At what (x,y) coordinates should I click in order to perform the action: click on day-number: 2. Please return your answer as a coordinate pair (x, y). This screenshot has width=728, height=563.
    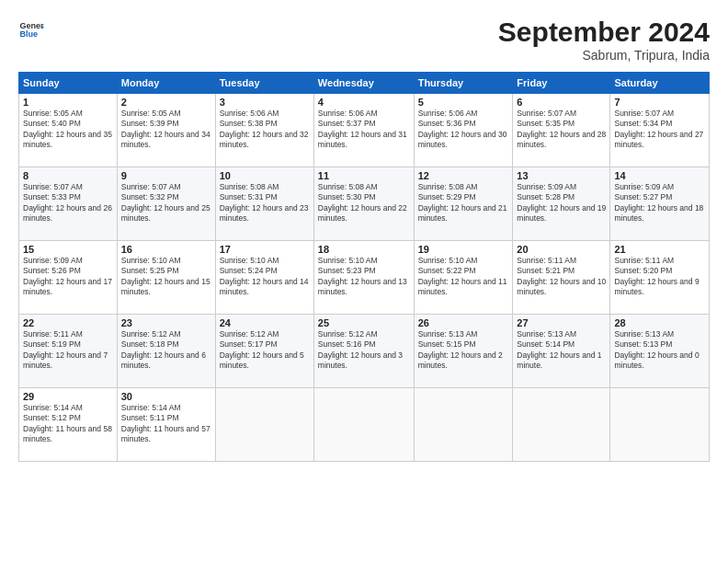
    Looking at the image, I should click on (166, 102).